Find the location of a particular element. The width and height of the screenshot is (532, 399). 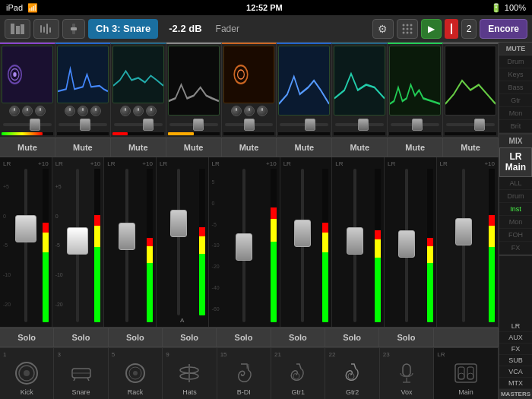

sidebar-mon: Mon is located at coordinates (515, 114).